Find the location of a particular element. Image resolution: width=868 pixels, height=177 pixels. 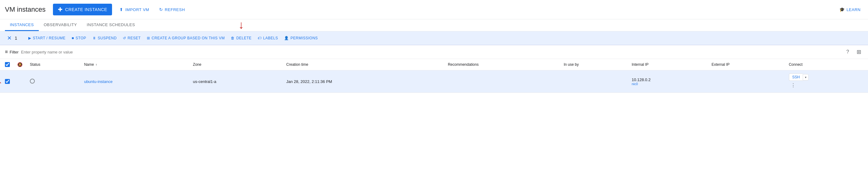

col-internal-ip-header: Internal IP is located at coordinates (668, 65).